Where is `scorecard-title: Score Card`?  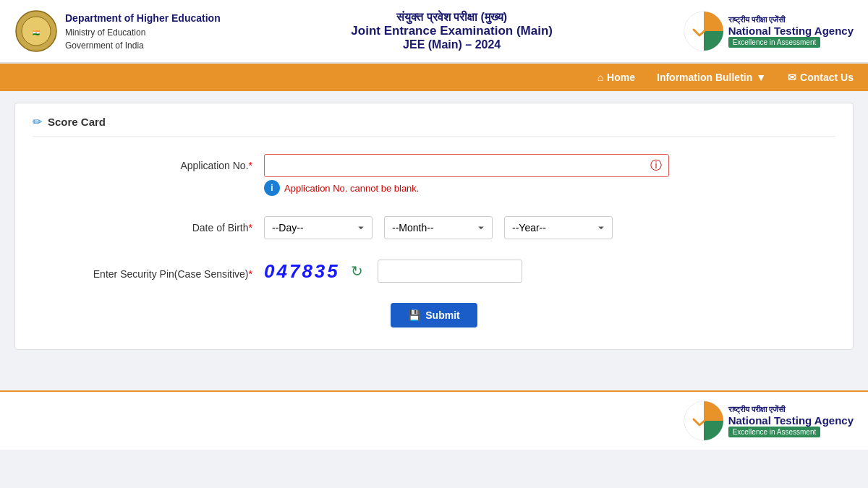 scorecard-title: Score Card is located at coordinates (77, 121).